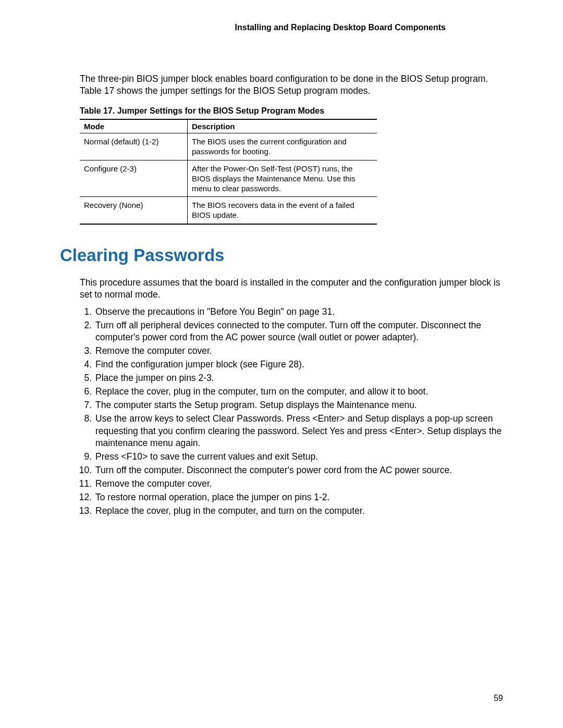 The width and height of the screenshot is (563, 728). Describe the element at coordinates (282, 255) in the screenshot. I see `section-heading: Clearing Passwords` at that location.